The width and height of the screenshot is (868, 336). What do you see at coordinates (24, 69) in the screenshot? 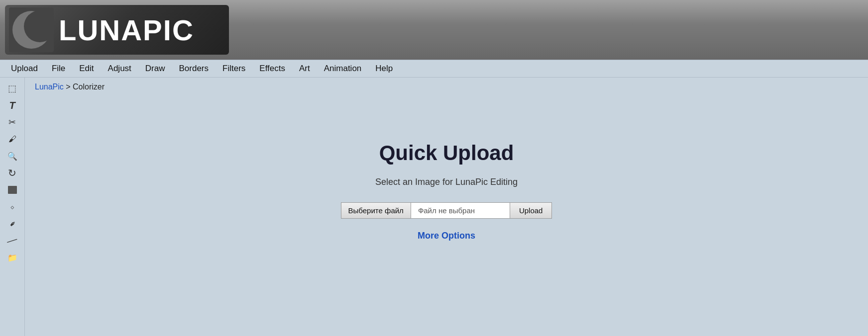
I see `nav-upload: Upload` at bounding box center [24, 69].